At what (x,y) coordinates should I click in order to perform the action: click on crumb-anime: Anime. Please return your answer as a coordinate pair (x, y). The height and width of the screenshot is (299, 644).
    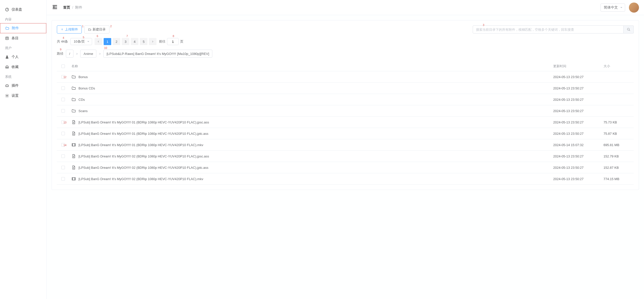
    Looking at the image, I should click on (88, 54).